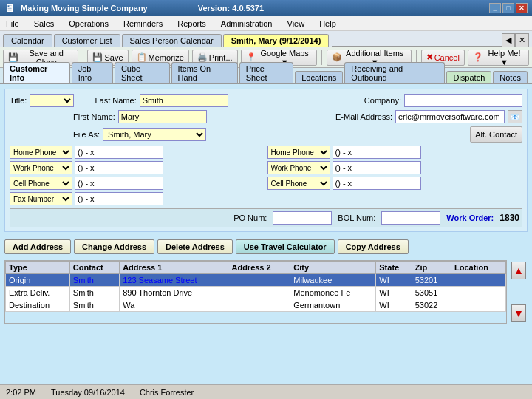 The height and width of the screenshot is (399, 532). I want to click on cancel-label: Cancel, so click(447, 58).